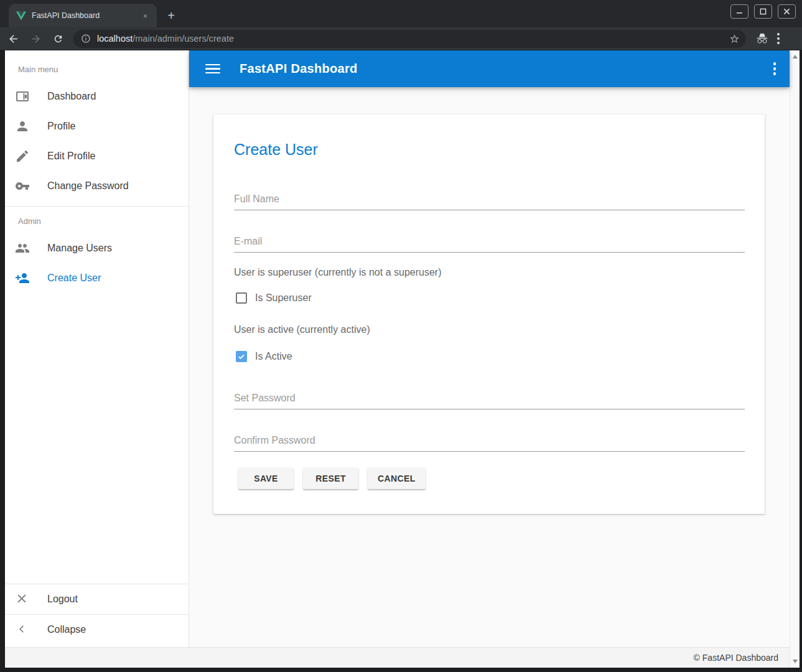  What do you see at coordinates (409, 39) in the screenshot?
I see `url-bar: localhost/main/admin/users/create` at bounding box center [409, 39].